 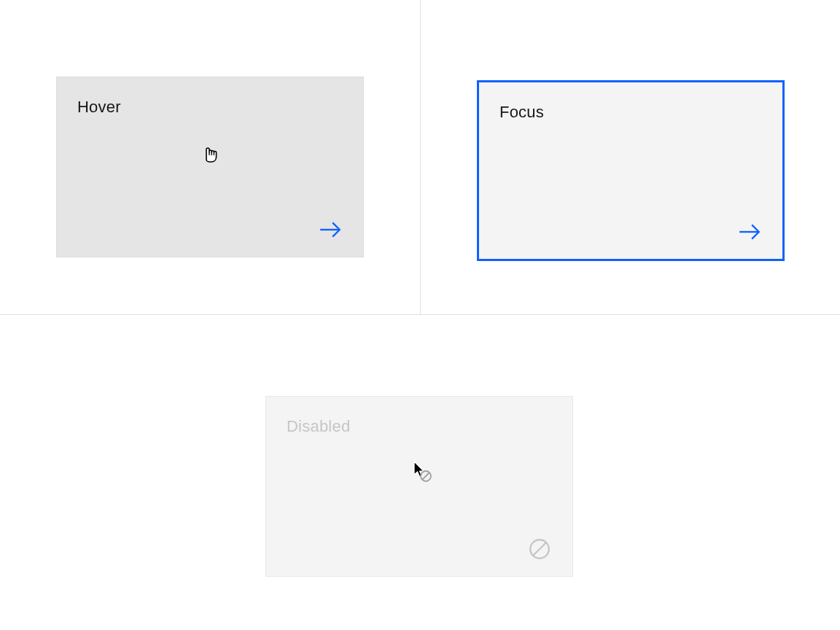 I want to click on clickable-tile-focus: Focus, so click(x=631, y=171).